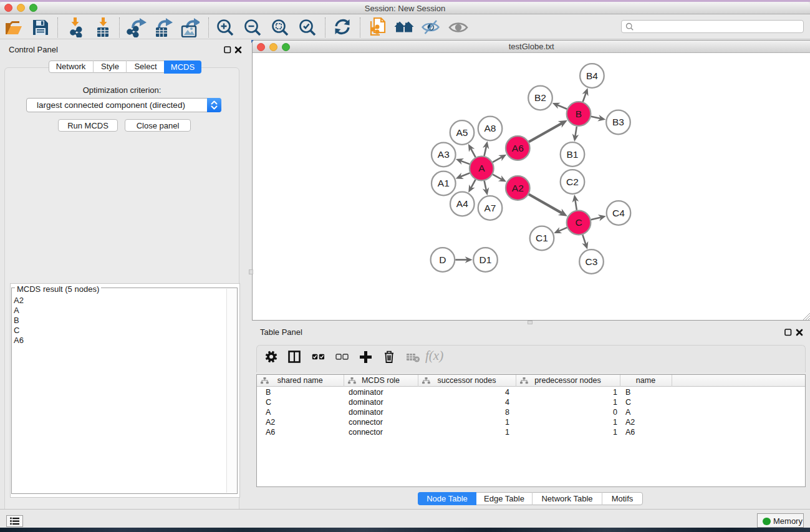  I want to click on svg-text: A7, so click(490, 207).